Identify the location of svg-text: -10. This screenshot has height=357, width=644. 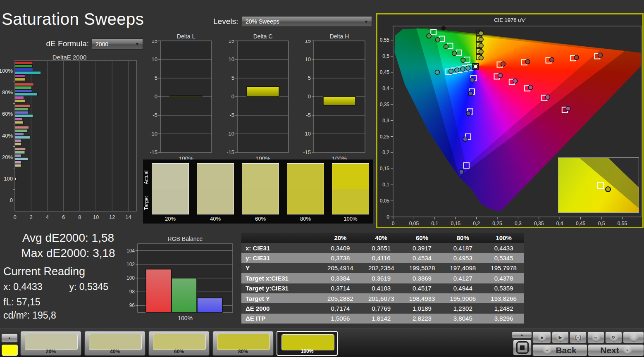
(307, 134).